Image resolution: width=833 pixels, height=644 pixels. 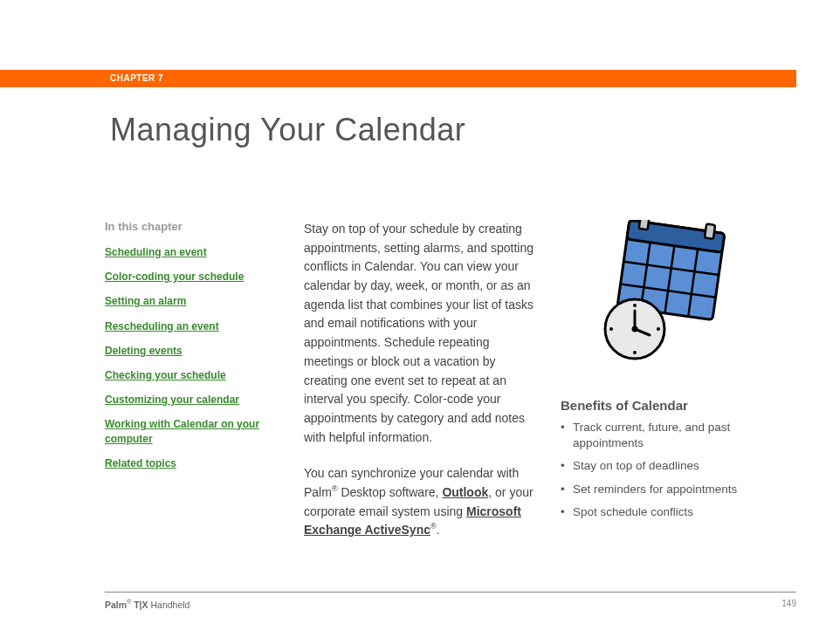 I want to click on benefit-item: Track current, future, and past appointm…, so click(x=678, y=435).